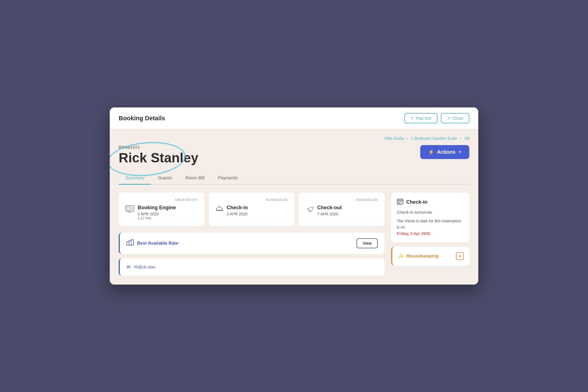 The width and height of the screenshot is (588, 392). I want to click on cards-row: CREATED BY, so click(252, 209).